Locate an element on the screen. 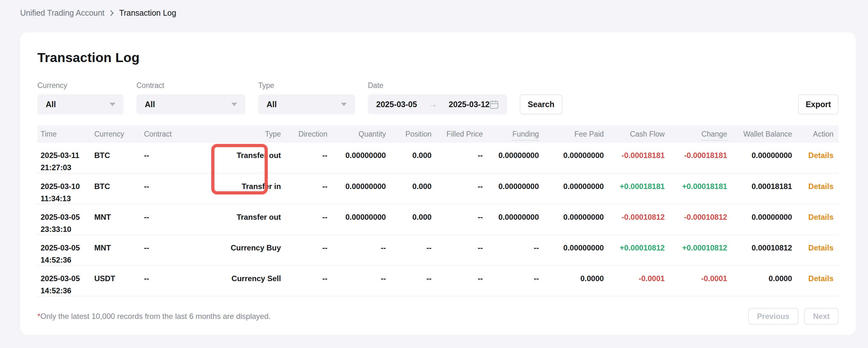 The width and height of the screenshot is (868, 348). table-footer: *Only the latest 10,000 records from the… is located at coordinates (438, 316).